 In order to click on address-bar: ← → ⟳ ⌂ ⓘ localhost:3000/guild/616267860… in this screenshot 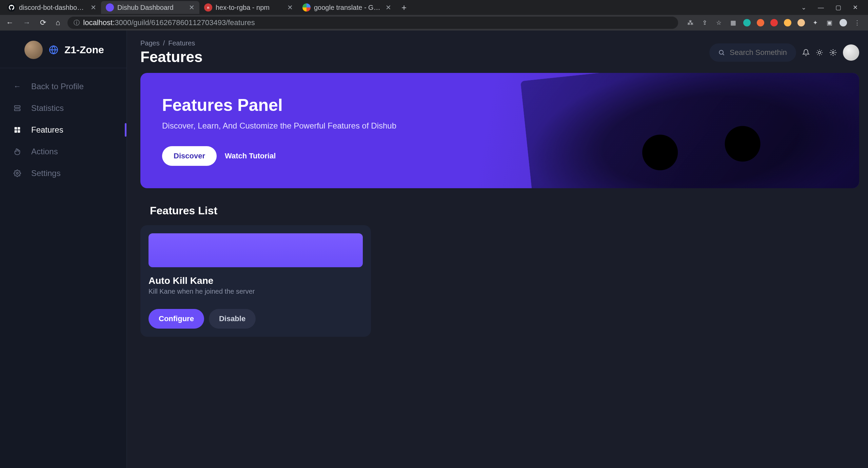, I will do `click(434, 23)`.